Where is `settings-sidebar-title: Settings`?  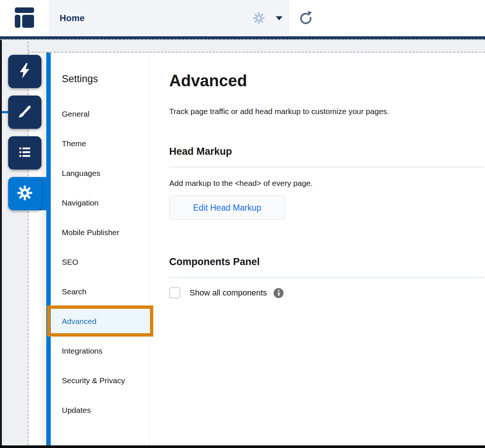
settings-sidebar-title: Settings is located at coordinates (80, 79).